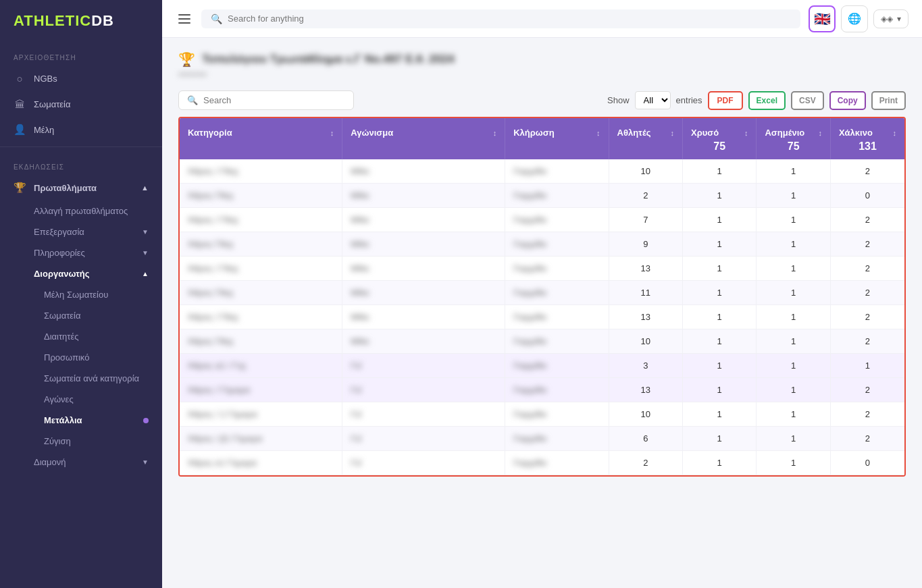 This screenshot has width=922, height=588. I want to click on table-search-box: 🔍, so click(266, 100).